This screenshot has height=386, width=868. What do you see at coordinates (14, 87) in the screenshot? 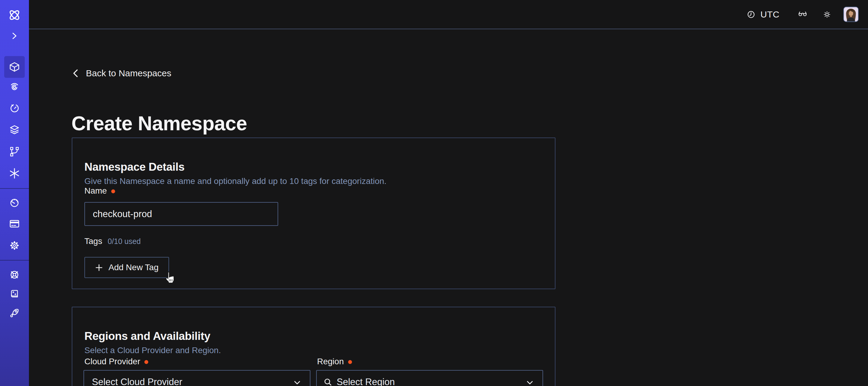
I see `concentric-rings-icon` at bounding box center [14, 87].